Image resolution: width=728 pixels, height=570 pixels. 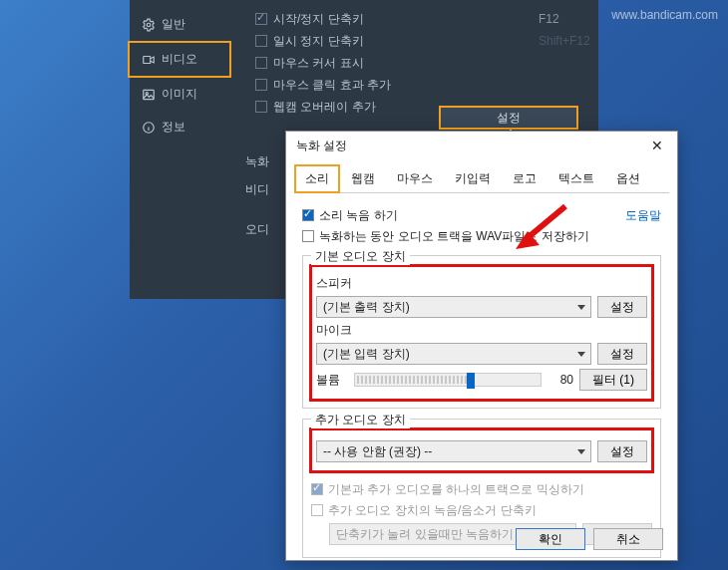 I want to click on info-icon, so click(x=149, y=128).